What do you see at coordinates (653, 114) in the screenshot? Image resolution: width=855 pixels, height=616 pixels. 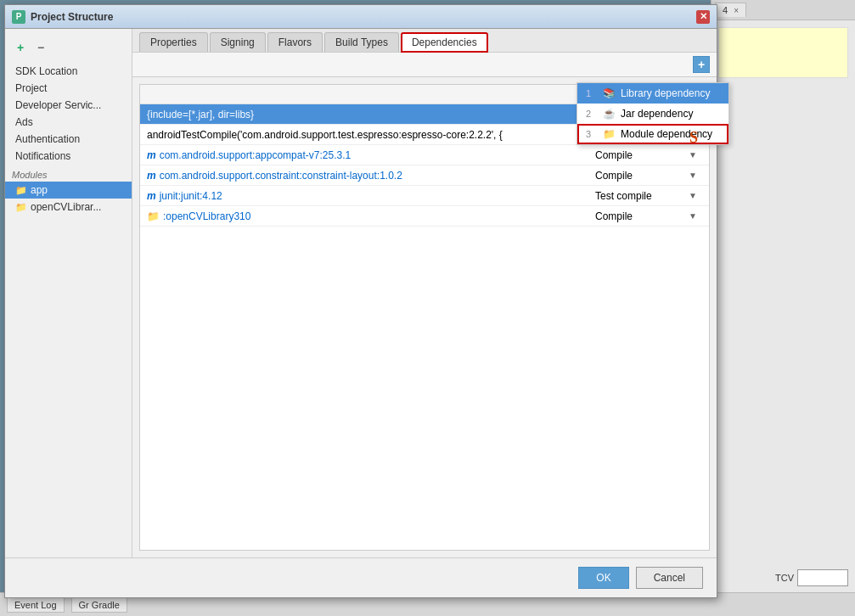 I see `dependency-type-dropdown: 1 📚 Library dependency 2 ☕ Jar dependenc…` at bounding box center [653, 114].